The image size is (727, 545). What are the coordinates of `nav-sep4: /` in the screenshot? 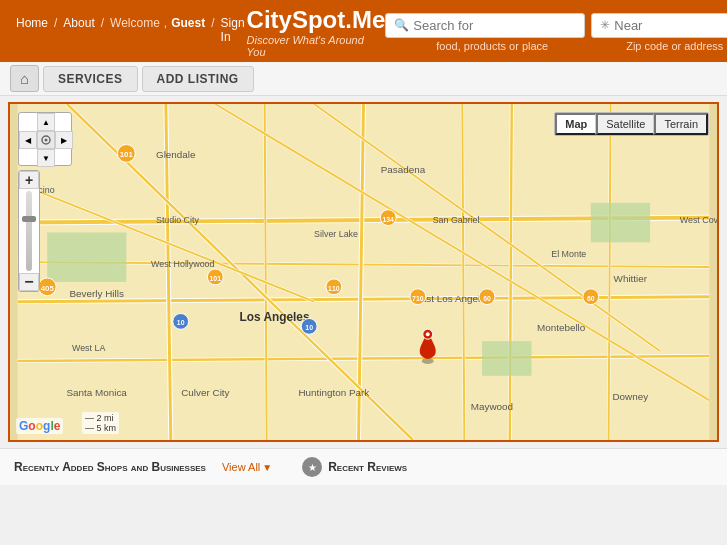 It's located at (212, 30).